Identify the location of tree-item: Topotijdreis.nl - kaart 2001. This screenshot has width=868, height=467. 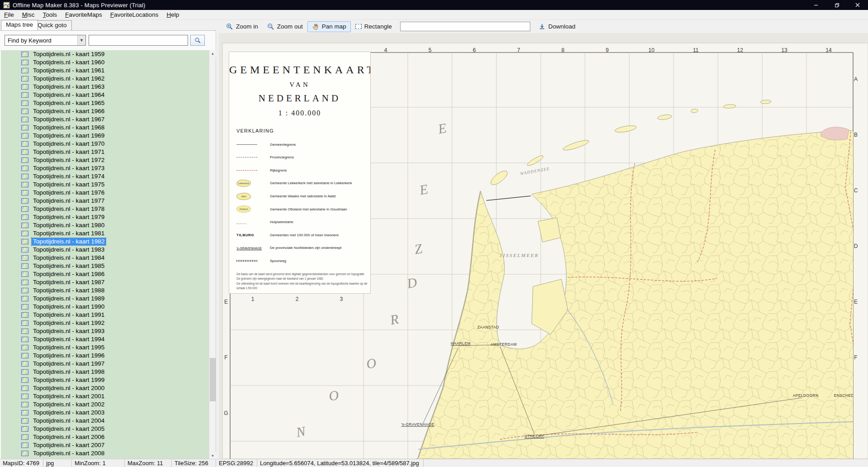
(105, 396).